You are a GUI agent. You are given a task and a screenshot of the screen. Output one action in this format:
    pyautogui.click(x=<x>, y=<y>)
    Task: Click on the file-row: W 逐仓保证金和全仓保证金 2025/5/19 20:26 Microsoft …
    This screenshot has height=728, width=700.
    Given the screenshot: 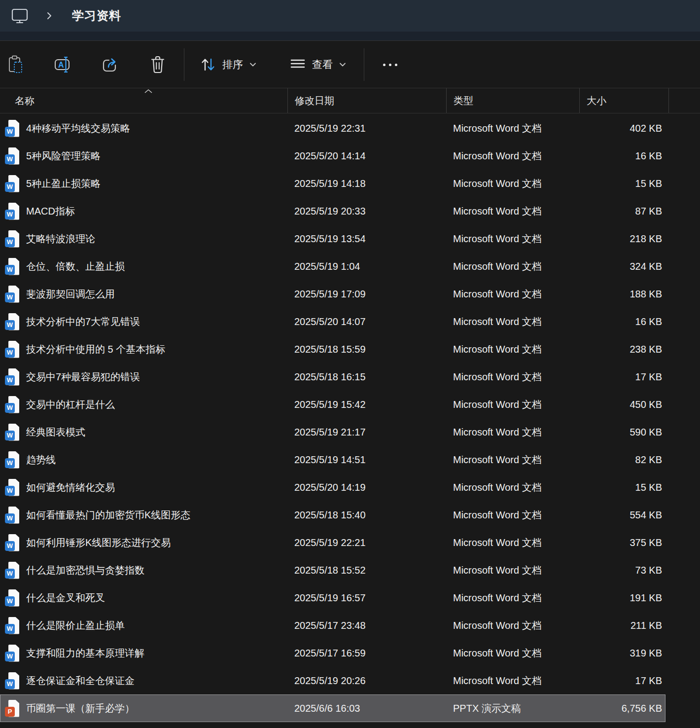 What is the action you would take?
    pyautogui.click(x=333, y=681)
    